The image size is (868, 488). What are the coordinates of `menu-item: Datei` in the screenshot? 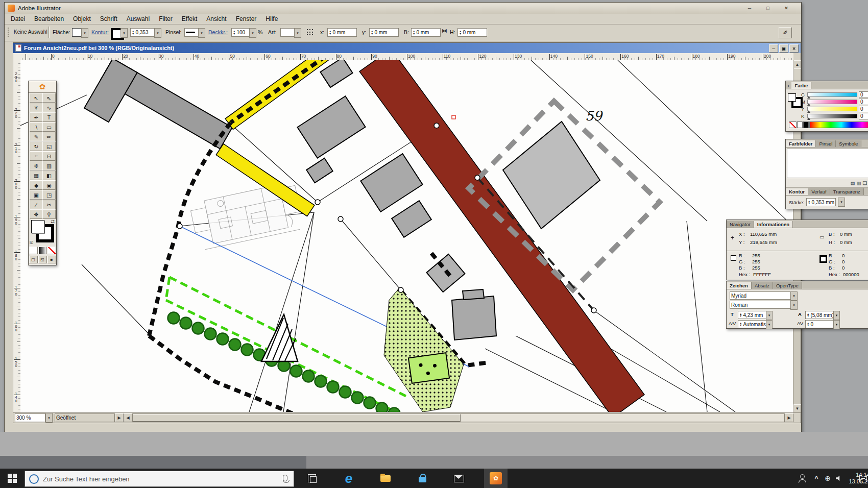 It's located at (18, 19).